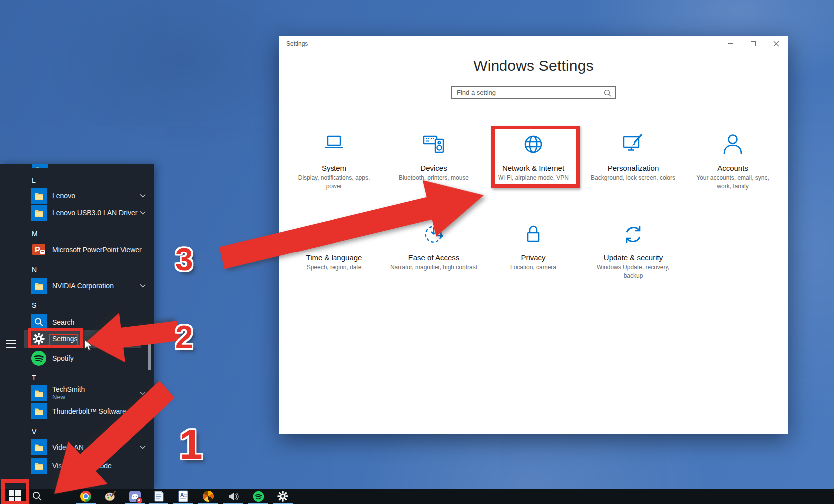 The image size is (834, 504). What do you see at coordinates (89, 345) in the screenshot?
I see `mouse-cursor` at bounding box center [89, 345].